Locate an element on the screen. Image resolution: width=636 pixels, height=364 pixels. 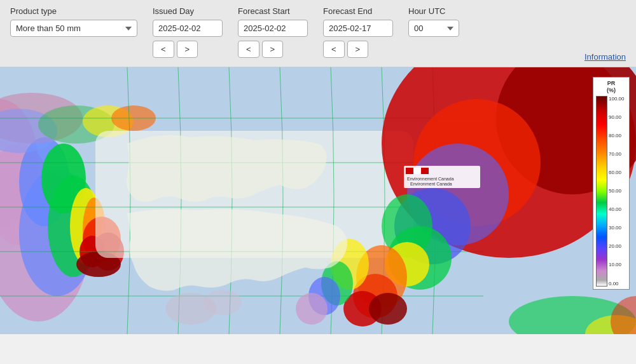
information-link: Information is located at coordinates (605, 57).